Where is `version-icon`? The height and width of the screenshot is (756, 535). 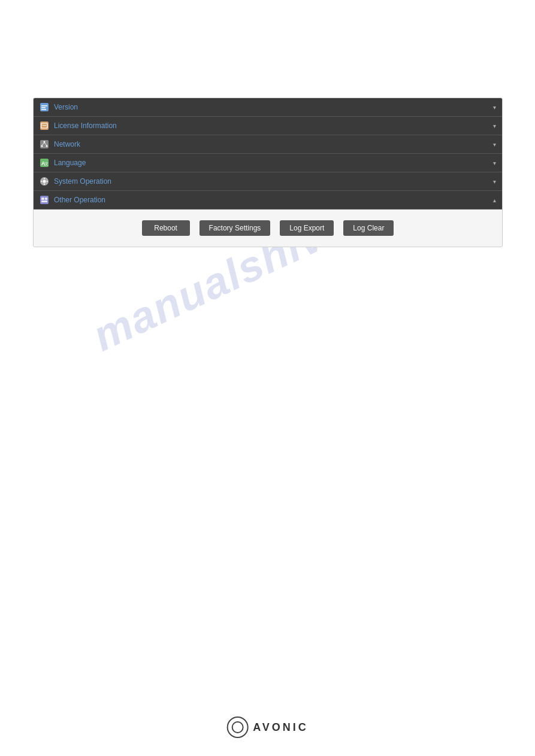
version-icon is located at coordinates (44, 107).